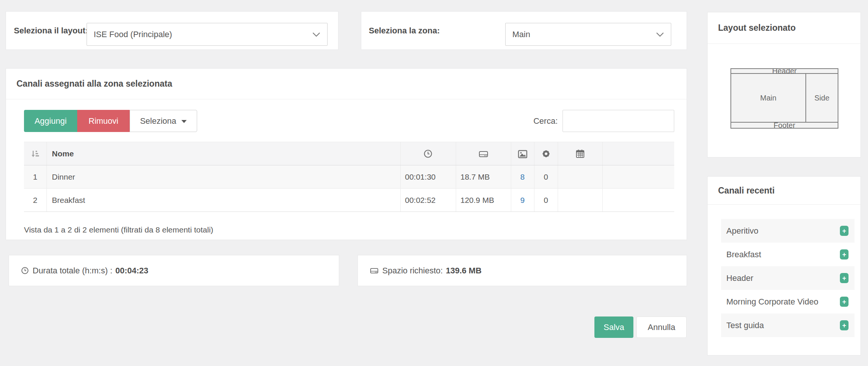 The width and height of the screenshot is (868, 366). Describe the element at coordinates (784, 266) in the screenshot. I see `recent-channels-card: Canali recenti Aperitivo+Breakfast+Heade…` at that location.